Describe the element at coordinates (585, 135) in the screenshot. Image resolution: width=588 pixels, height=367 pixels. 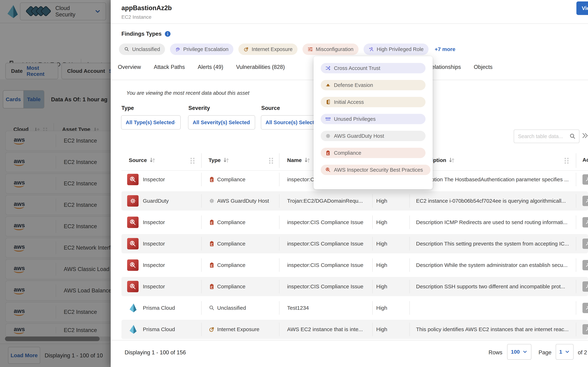
I see `expand-table-icon` at that location.